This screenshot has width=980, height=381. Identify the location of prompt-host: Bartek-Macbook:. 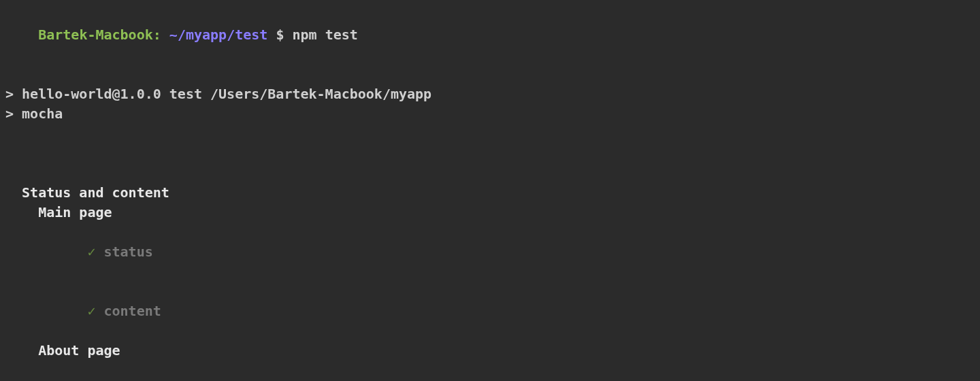
(99, 35).